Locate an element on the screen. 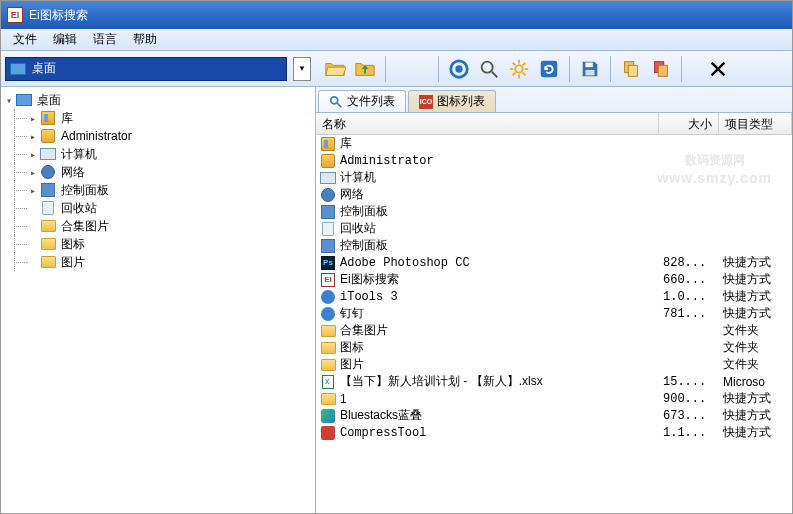 The width and height of the screenshot is (793, 514). file-type: Microso is located at coordinates (756, 382).